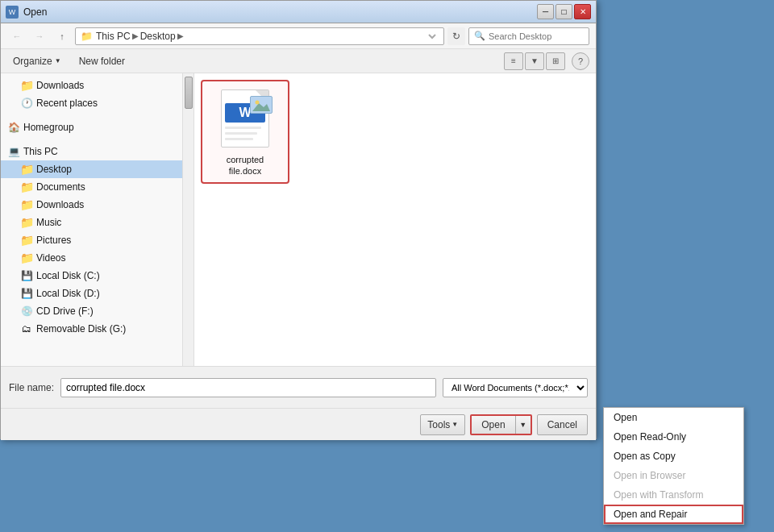 This screenshot has height=532, width=774. I want to click on title-bar: W Open ─ □ ✕, so click(298, 12).